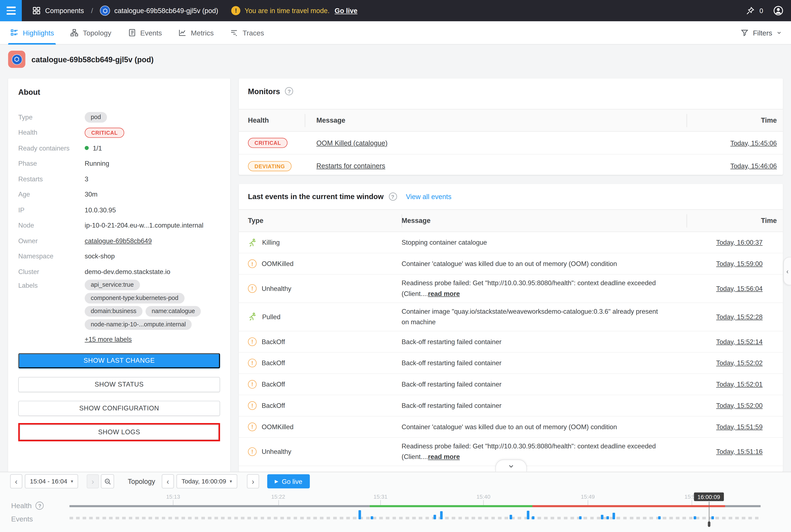 This screenshot has height=532, width=791. Describe the element at coordinates (511, 143) in the screenshot. I see `monitor-row: CRITICAL OOM Killed (catalogue) Today, 1…` at that location.